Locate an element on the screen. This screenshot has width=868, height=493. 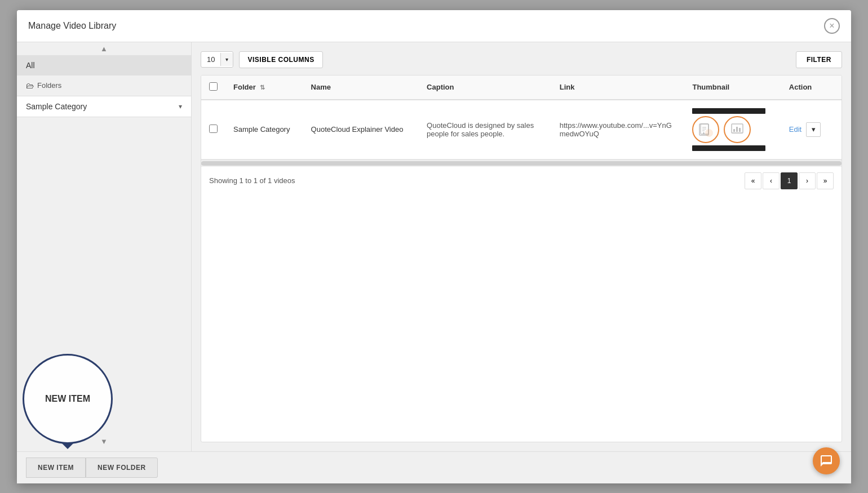
visible-columns-button: VISIBLE COLUMNS is located at coordinates (281, 60).